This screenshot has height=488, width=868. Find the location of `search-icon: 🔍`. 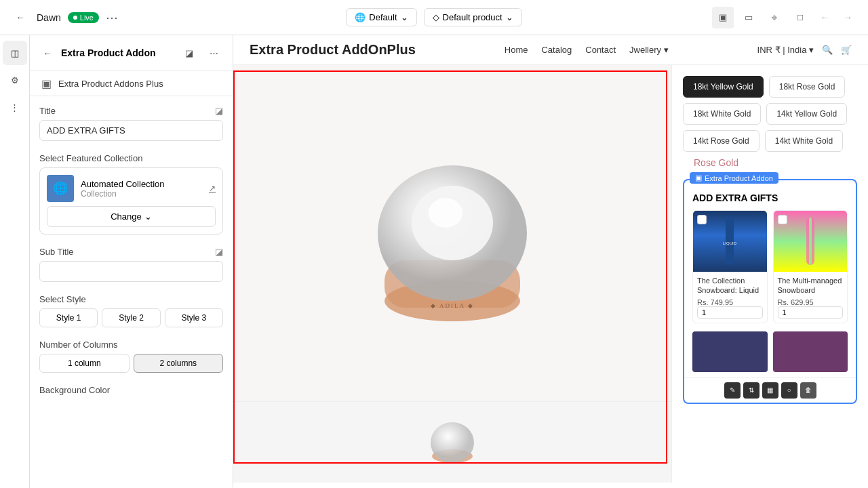

search-icon: 🔍 is located at coordinates (827, 50).